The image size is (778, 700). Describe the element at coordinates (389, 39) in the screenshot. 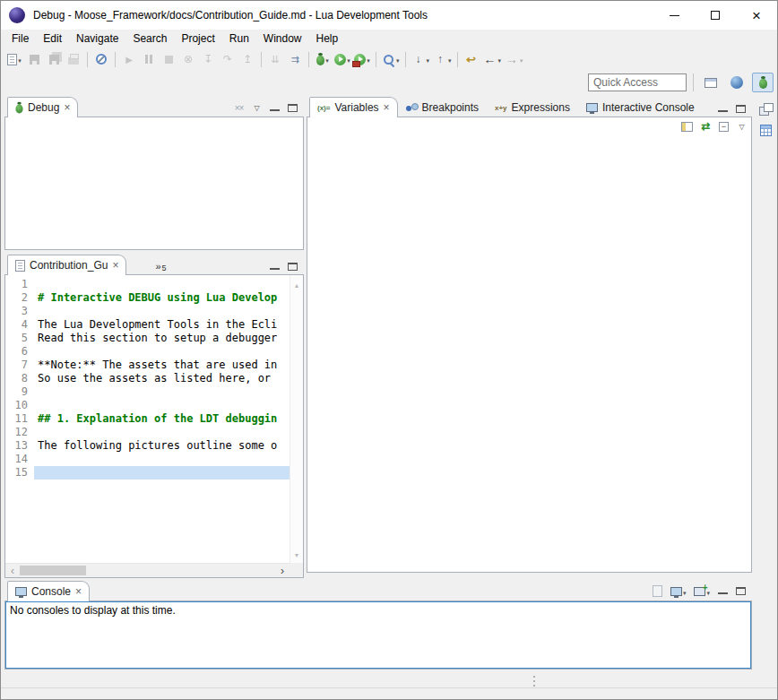

I see `menubar: File Edit Navigate Search Project Run Wi…` at that location.